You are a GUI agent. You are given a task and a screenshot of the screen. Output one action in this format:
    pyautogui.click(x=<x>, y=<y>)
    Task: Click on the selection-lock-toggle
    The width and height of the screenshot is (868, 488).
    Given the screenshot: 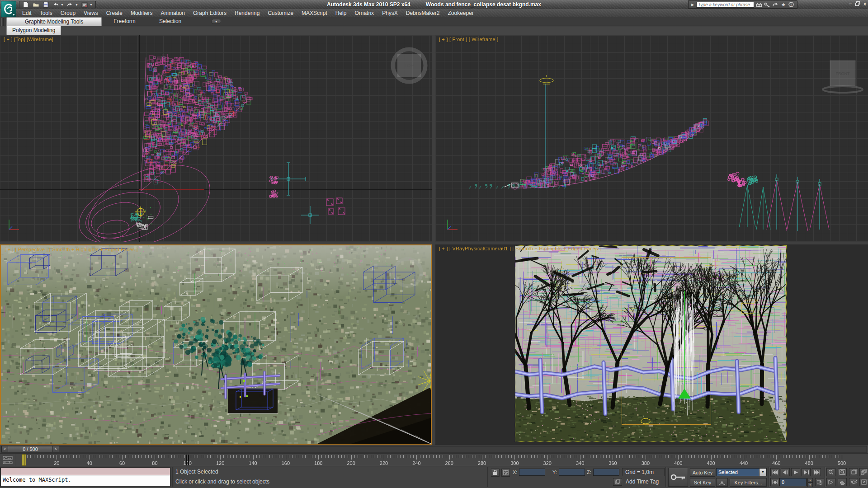 What is the action you would take?
    pyautogui.click(x=495, y=473)
    